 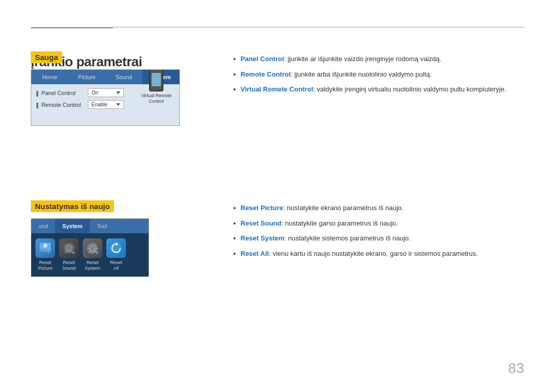 I want to click on section1-right: Panel Control: įjunkite ar išjunkite vai…, so click(x=378, y=74).